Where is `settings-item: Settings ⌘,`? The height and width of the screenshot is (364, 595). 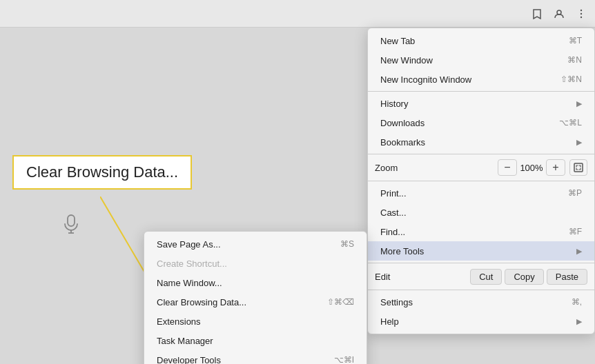 settings-item: Settings ⌘, is located at coordinates (481, 302).